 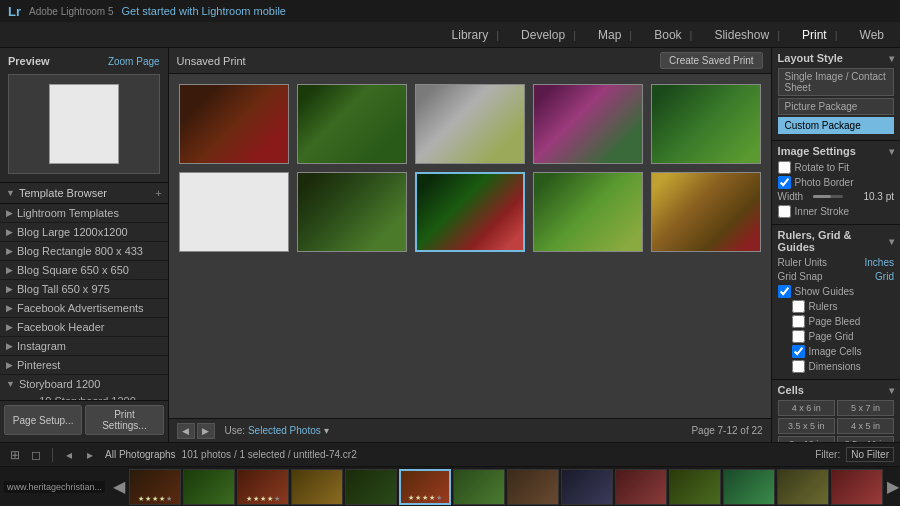 What do you see at coordinates (470, 61) in the screenshot?
I see `center-toolbar: Unsaved Print Create Saved Print` at bounding box center [470, 61].